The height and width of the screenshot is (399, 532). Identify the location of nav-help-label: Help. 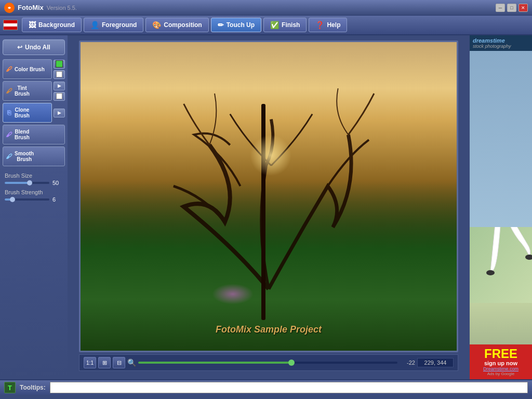
(334, 25).